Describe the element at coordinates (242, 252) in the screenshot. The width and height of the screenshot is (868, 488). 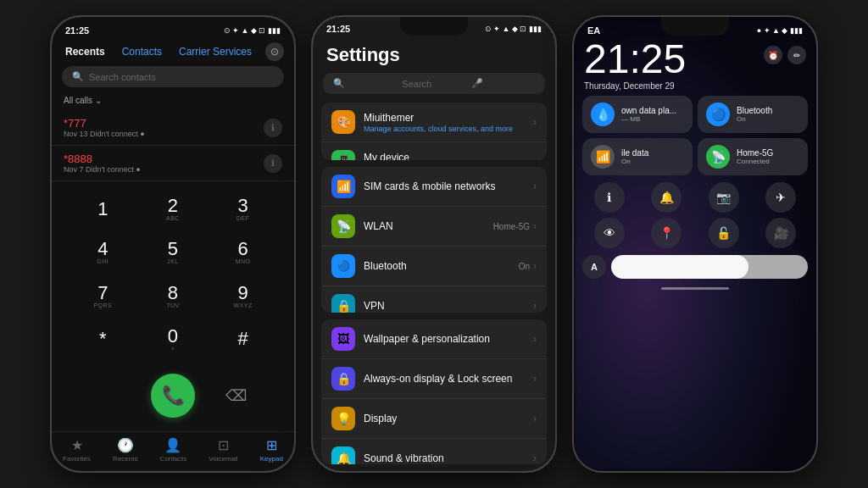
I see `dial-6: 6MNO` at that location.